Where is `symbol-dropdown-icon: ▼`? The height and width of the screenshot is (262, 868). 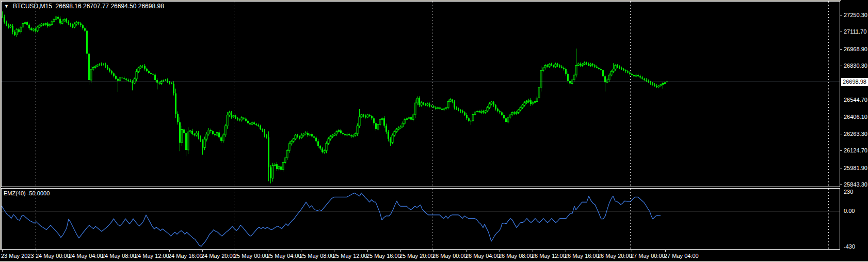
symbol-dropdown-icon: ▼ is located at coordinates (6, 6).